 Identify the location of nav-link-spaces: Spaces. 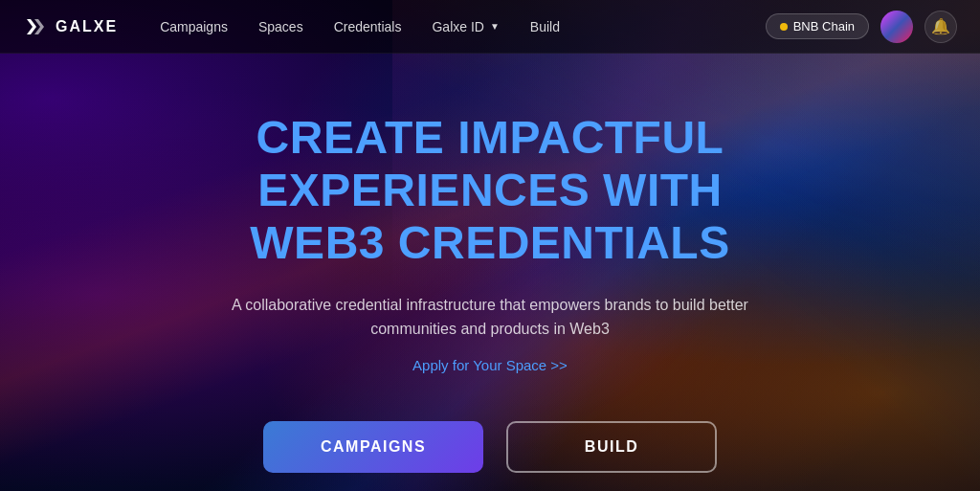
(281, 27).